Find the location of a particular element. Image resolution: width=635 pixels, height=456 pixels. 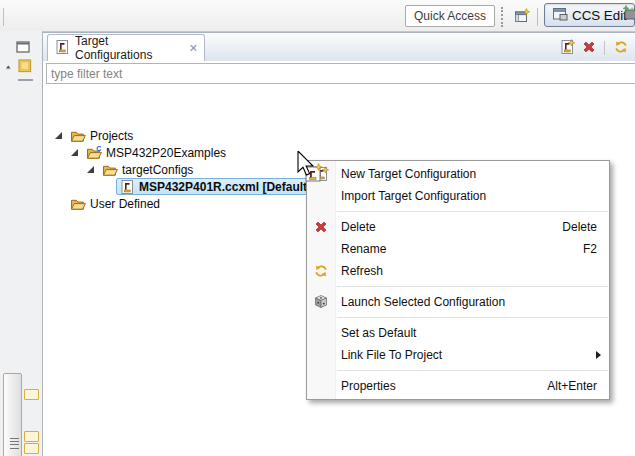

menu-item-label: Delete is located at coordinates (358, 227).